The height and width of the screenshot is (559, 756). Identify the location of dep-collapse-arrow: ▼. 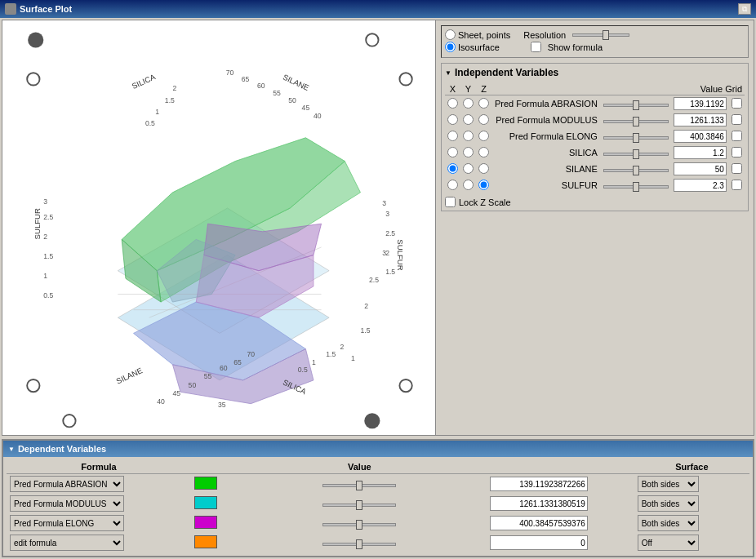
(11, 449).